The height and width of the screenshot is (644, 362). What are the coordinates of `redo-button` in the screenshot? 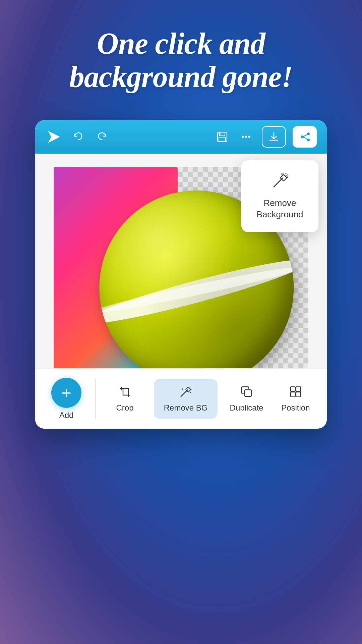 It's located at (102, 137).